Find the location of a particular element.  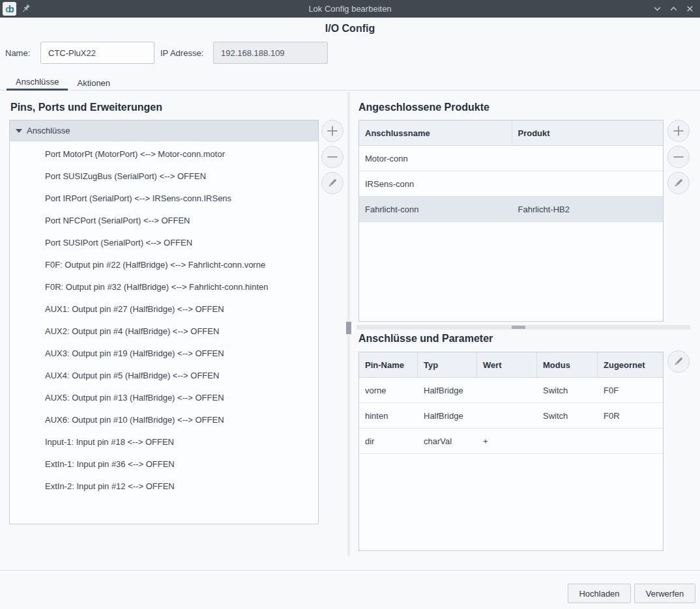

cell-modus is located at coordinates (567, 441).